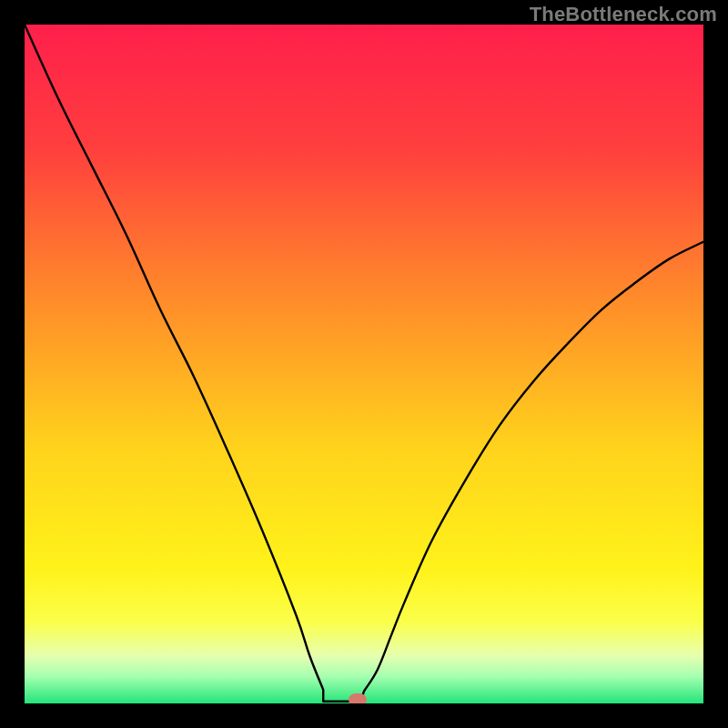 This screenshot has width=728, height=728. Describe the element at coordinates (358, 699) in the screenshot. I see `optimal-point-marker` at that location.